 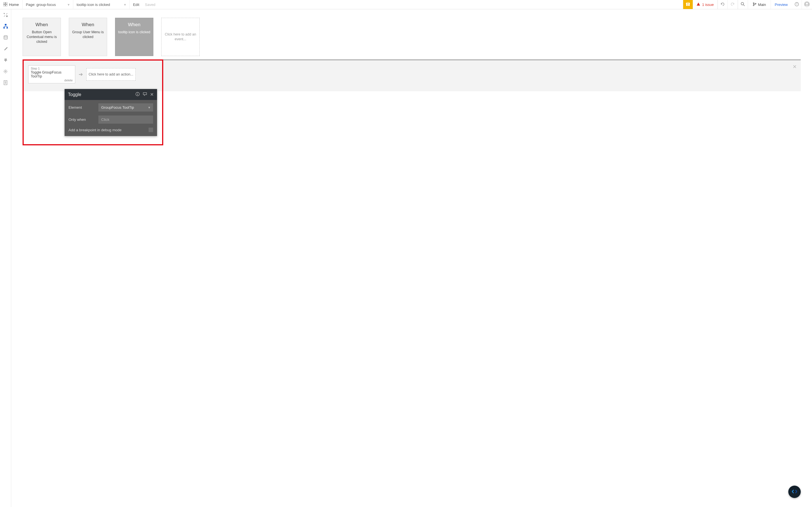 What do you see at coordinates (150, 5) in the screenshot?
I see `saved-status: Saved` at bounding box center [150, 5].